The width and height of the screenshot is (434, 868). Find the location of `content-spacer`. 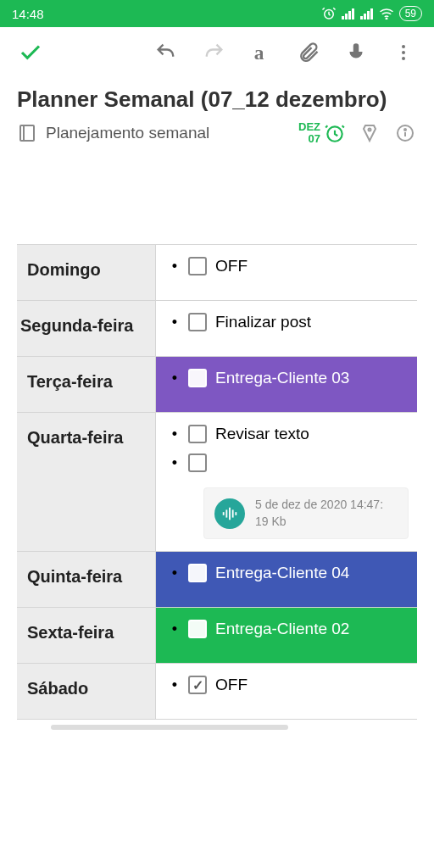

content-spacer is located at coordinates (217, 202).